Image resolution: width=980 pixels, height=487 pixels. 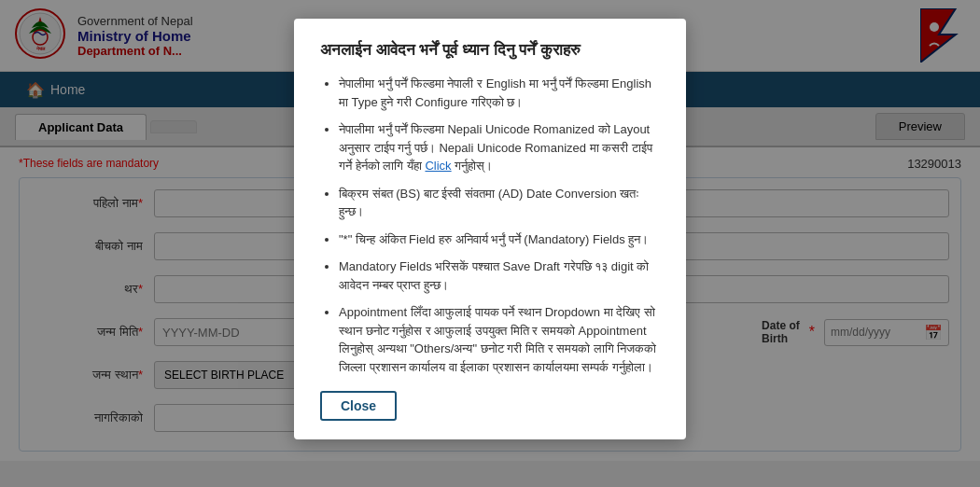 What do you see at coordinates (499, 147) in the screenshot?
I see `modal-bullet-2: नेपालीमा भर्नुं पर्नें फिल्डमा Nepali Un…` at bounding box center [499, 147].